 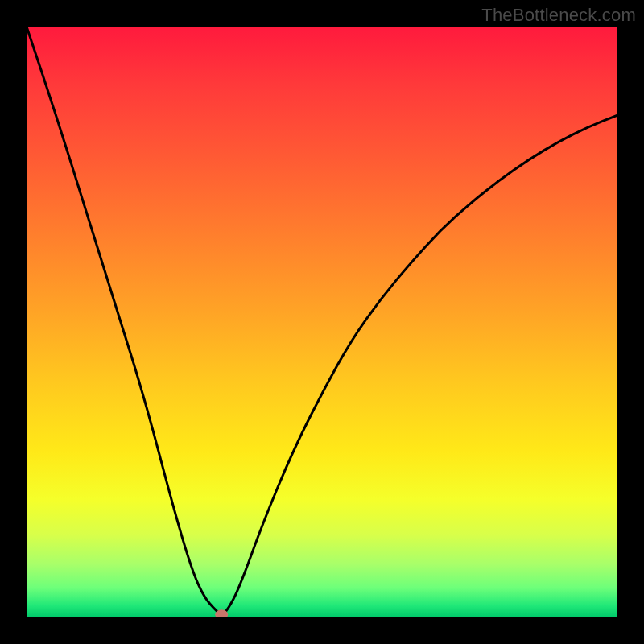 I want to click on watermark-text: TheBottleneck.com, so click(x=559, y=15).